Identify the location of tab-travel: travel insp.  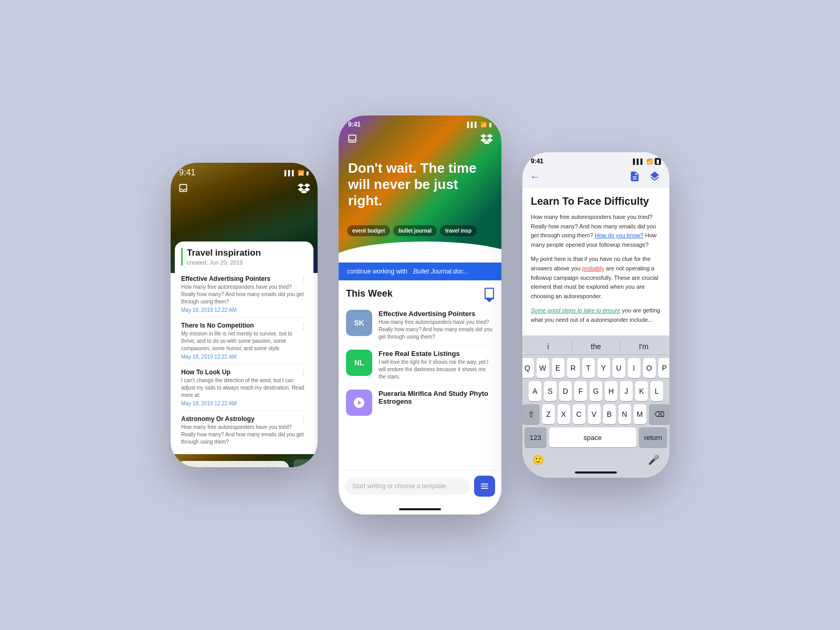
(458, 231).